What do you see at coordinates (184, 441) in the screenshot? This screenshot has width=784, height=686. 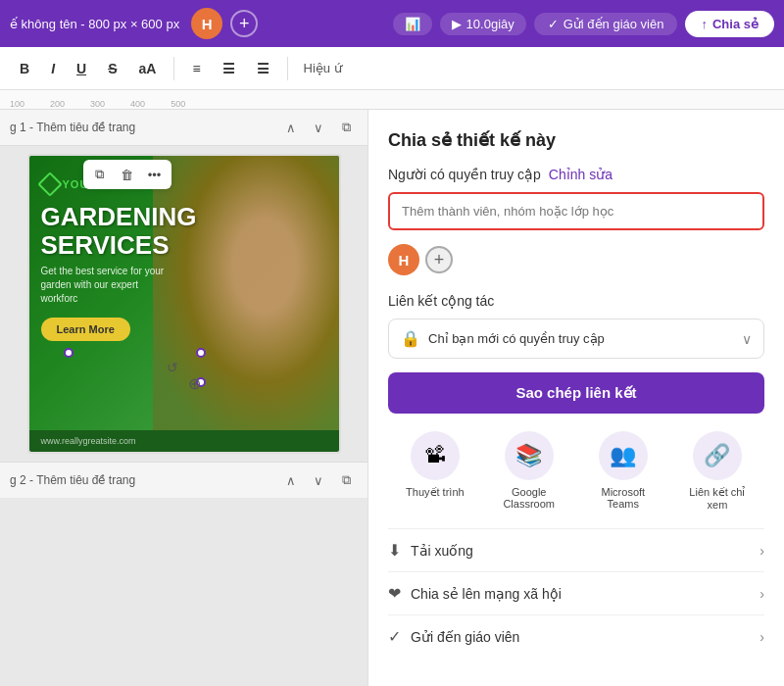 I see `banner-footer: www.reallygreatsite.com` at bounding box center [184, 441].